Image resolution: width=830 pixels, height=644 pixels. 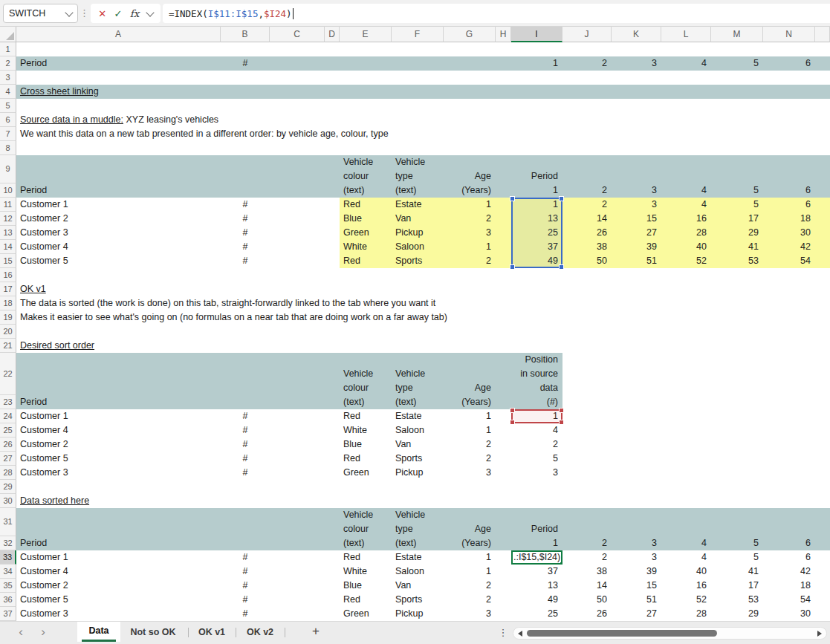 I want to click on grid-cell: Pickup, so click(x=418, y=472).